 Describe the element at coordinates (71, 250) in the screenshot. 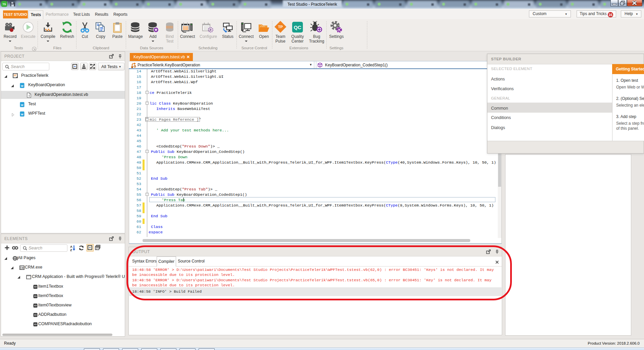

I see `svg-text: Z` at that location.